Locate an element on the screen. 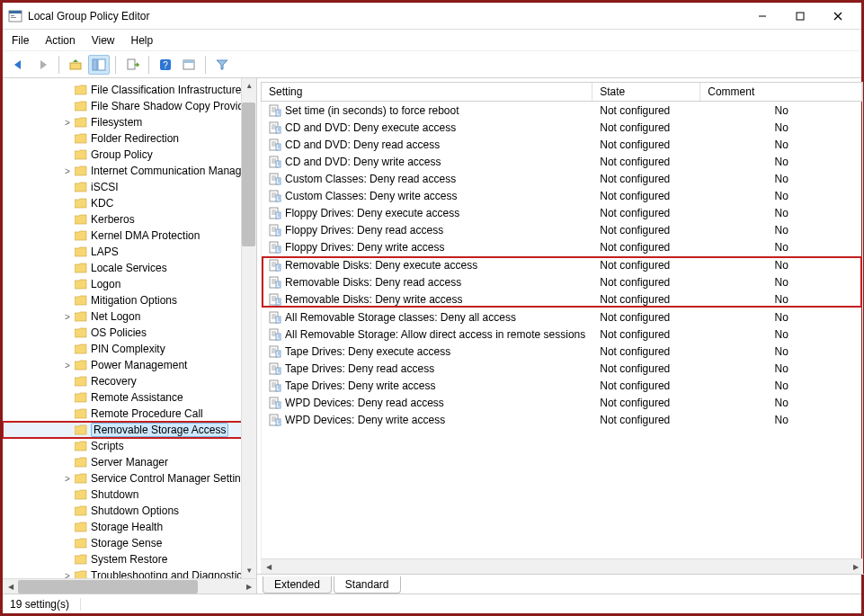 The height and width of the screenshot is (616, 864). setting-row: All Removable Storage: Allow direct acce… is located at coordinates (562, 335).